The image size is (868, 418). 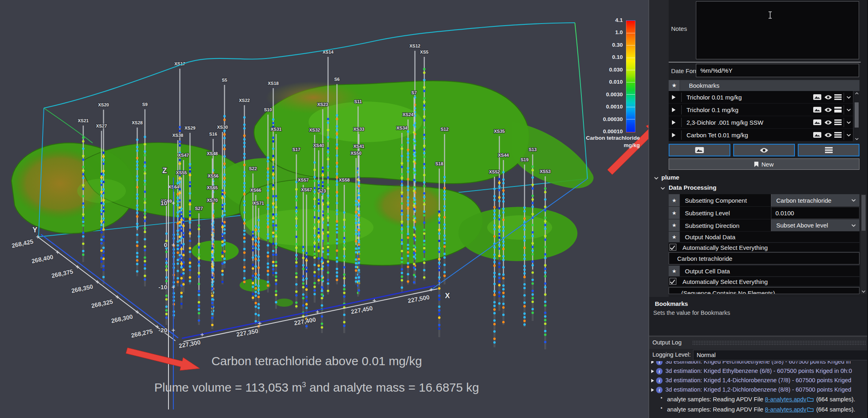 What do you see at coordinates (764, 291) in the screenshot?
I see `clipped-item: (Sequence Contains No Elements)` at bounding box center [764, 291].